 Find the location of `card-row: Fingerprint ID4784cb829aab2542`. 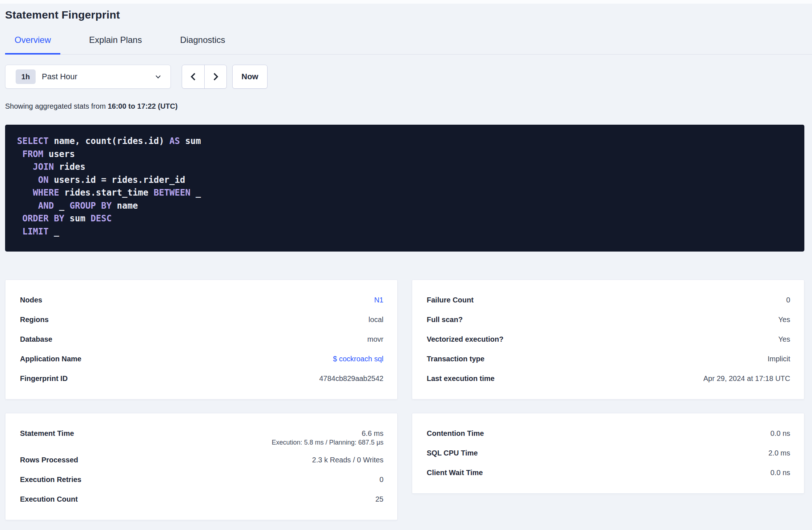

card-row: Fingerprint ID4784cb829aab2542 is located at coordinates (202, 378).